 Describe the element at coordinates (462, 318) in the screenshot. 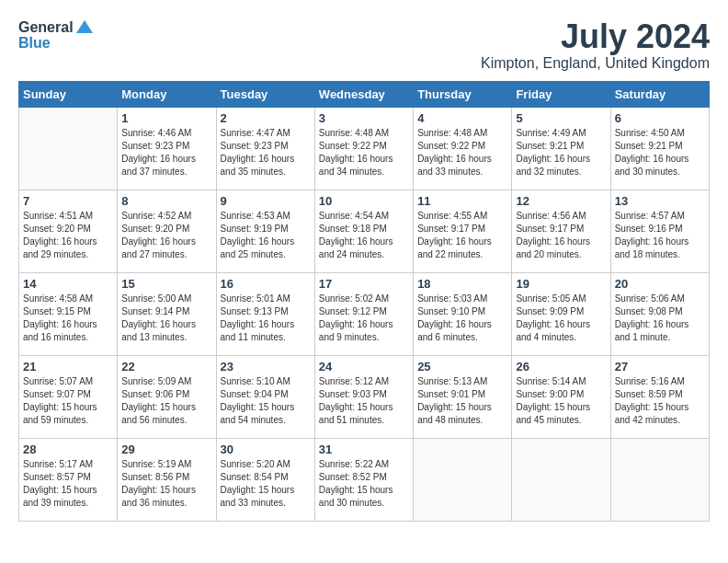

I see `day-info: Sunrise: 5:03 AM Sunset: 9:10 PM Dayligh…` at that location.